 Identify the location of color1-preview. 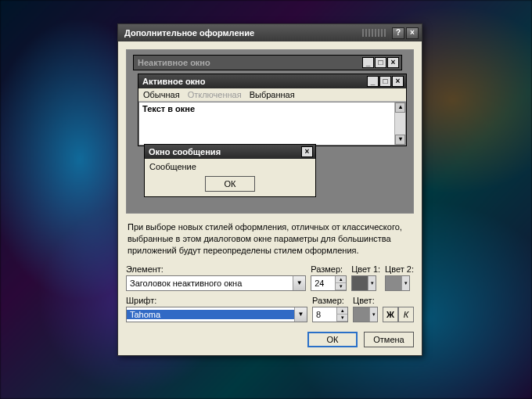
(360, 283).